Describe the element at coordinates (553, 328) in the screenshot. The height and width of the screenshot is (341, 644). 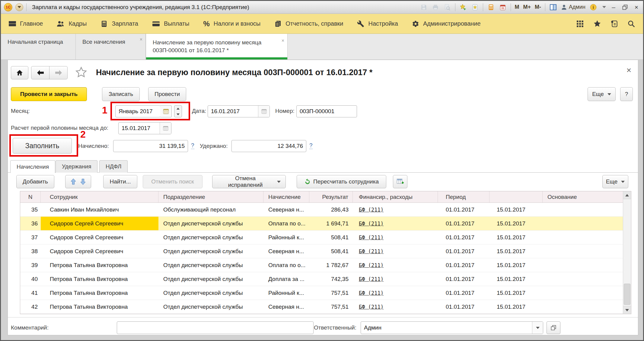
I see `responsible-open-button` at that location.